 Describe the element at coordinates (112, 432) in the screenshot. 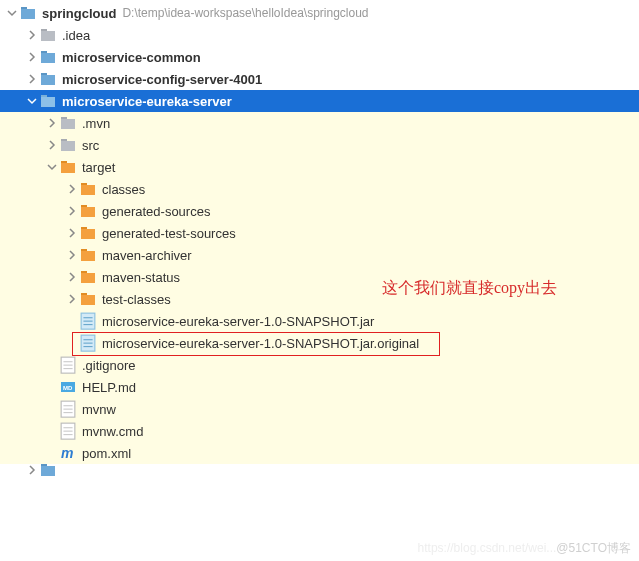

I see `node-label: mvnw.cmd` at that location.